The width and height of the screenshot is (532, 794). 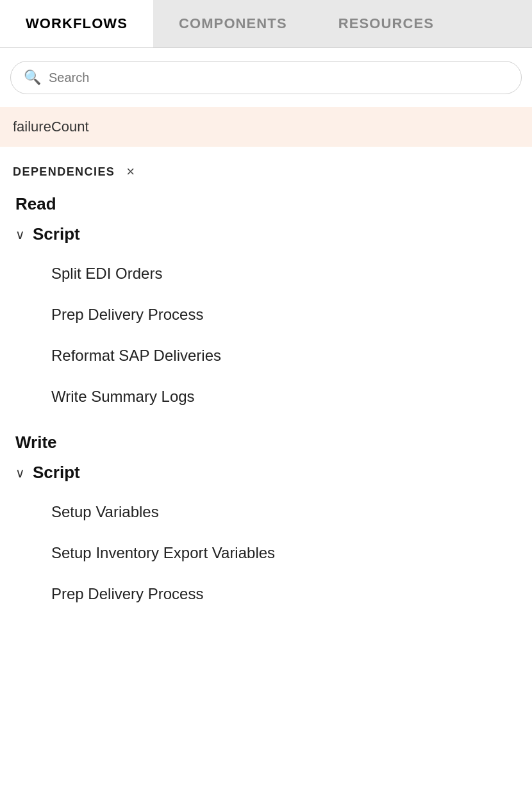 I want to click on read-script-row: ∨ Script, so click(x=266, y=235).